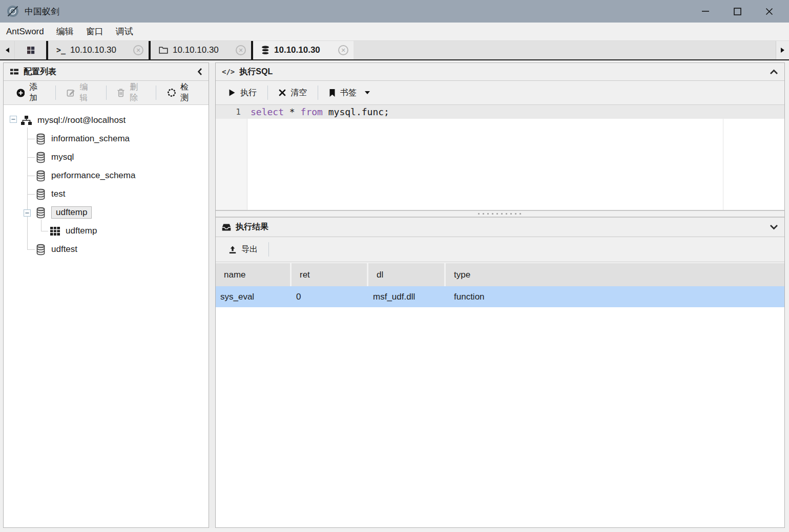 The image size is (789, 532). I want to click on bookmark-button: 书签, so click(349, 93).